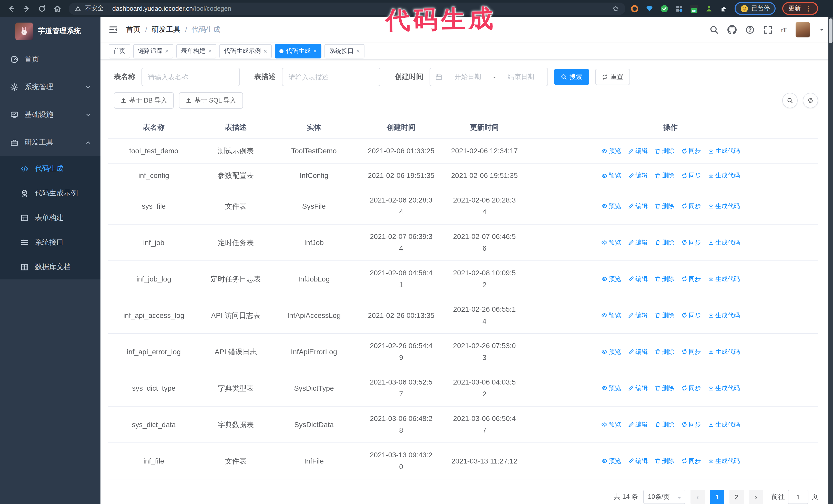 The width and height of the screenshot is (833, 504). I want to click on search-icon, so click(714, 30).